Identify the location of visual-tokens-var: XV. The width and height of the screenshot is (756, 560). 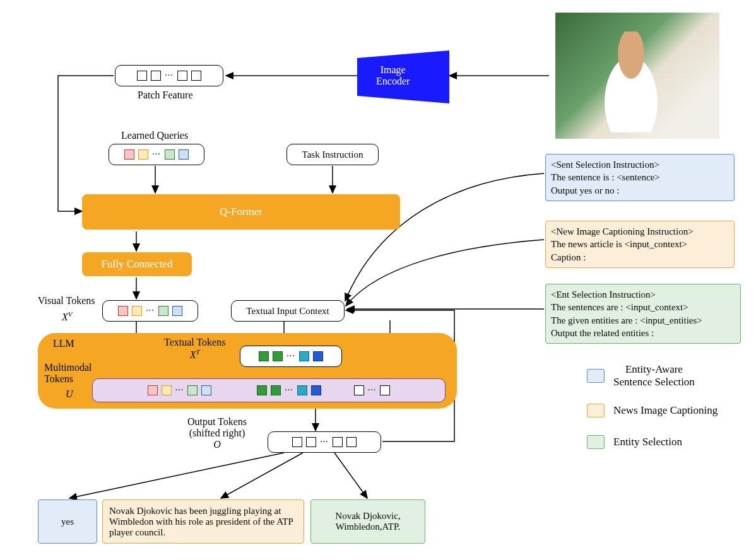
(67, 317).